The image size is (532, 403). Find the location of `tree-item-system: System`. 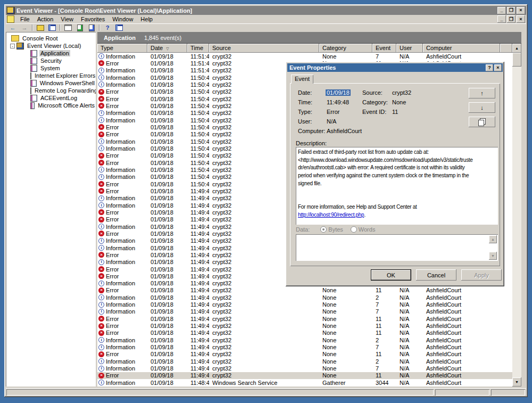

tree-item-system: System is located at coordinates (51, 68).